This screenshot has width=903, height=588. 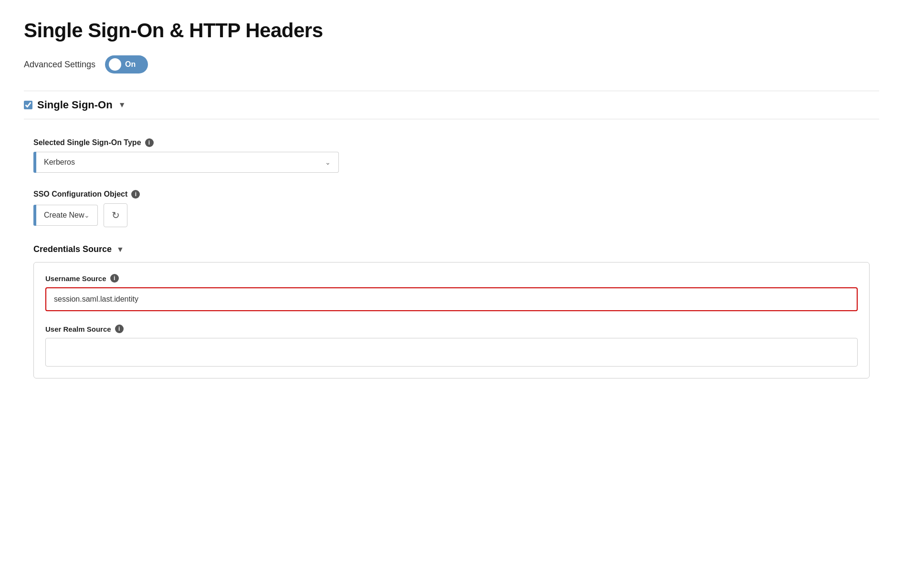 I want to click on sso-config-label: SSO Configuration Object i, so click(x=452, y=194).